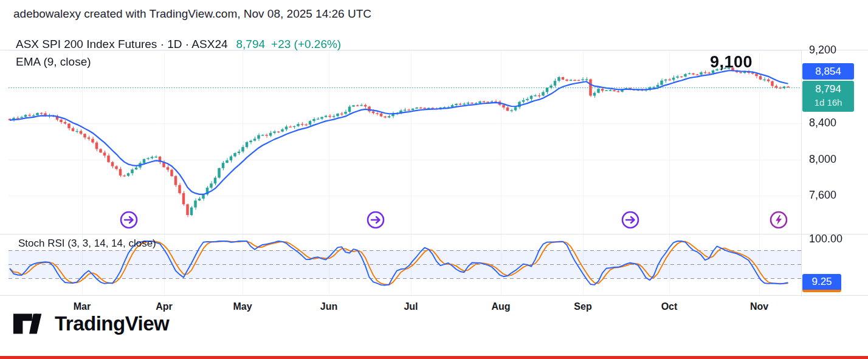  Describe the element at coordinates (192, 14) in the screenshot. I see `attribution-text: adebowalexy created with TradingView.com…` at that location.